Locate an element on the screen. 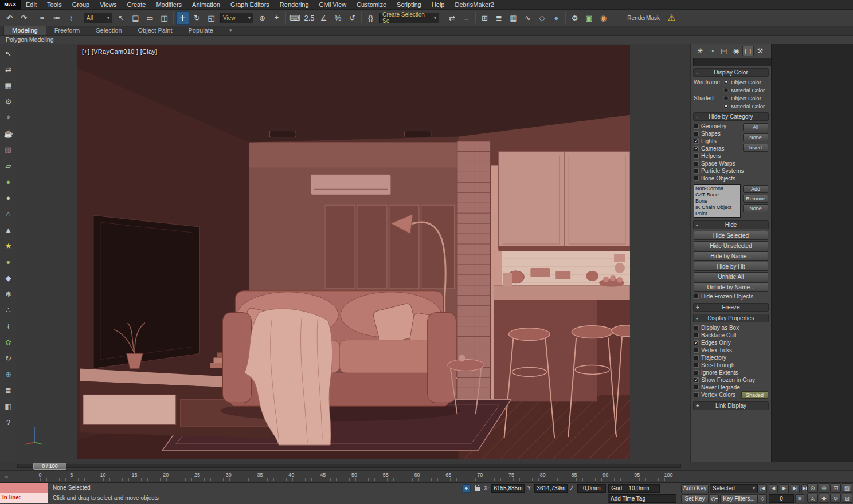 This screenshot has height=504, width=853. row-bone-objects: Bone Objects is located at coordinates (731, 179).